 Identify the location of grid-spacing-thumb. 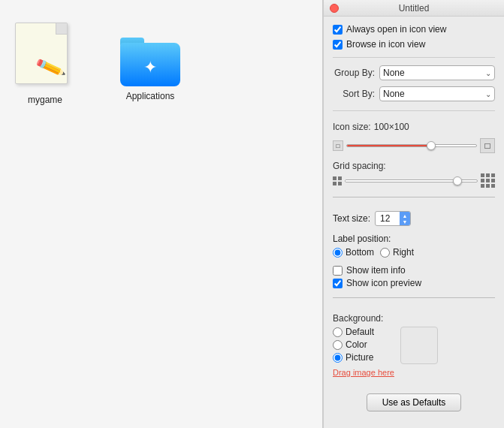
(457, 181).